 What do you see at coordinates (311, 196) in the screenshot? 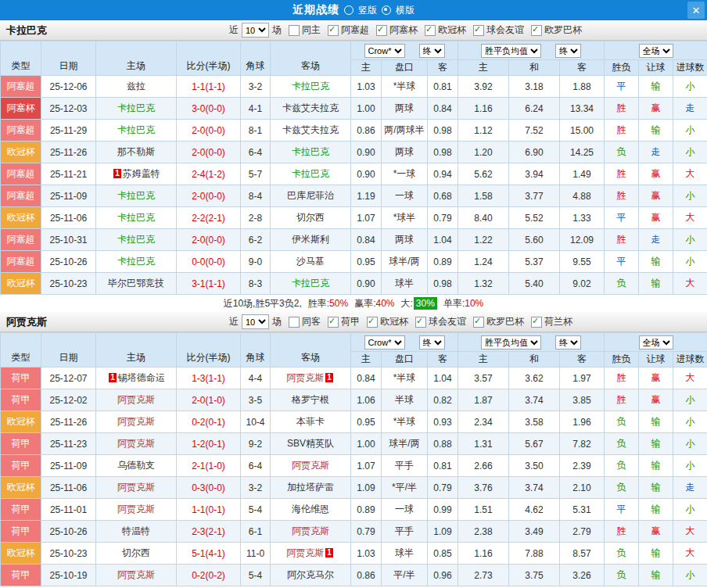
I see `away-team-cell: 巴库尼菲治` at bounding box center [311, 196].